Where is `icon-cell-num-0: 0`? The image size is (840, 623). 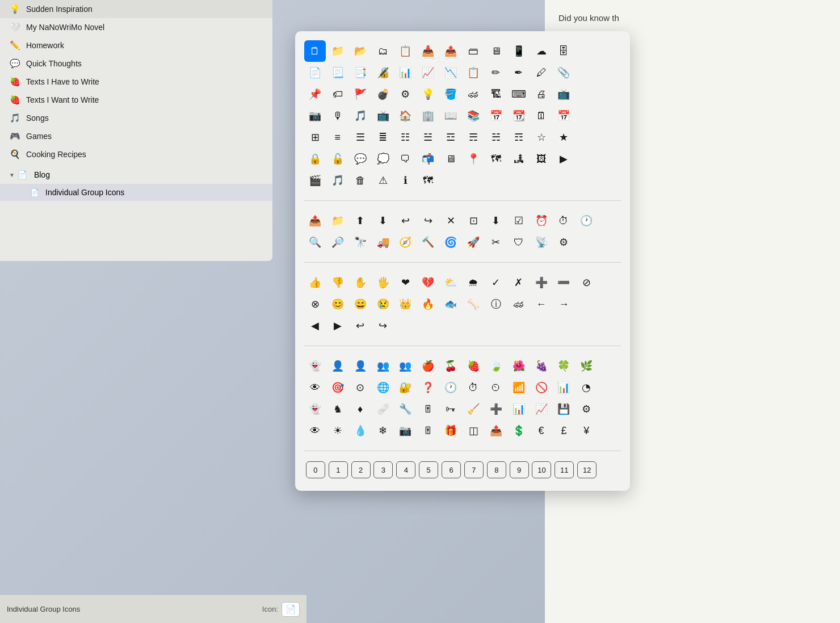 icon-cell-num-0: 0 is located at coordinates (316, 470).